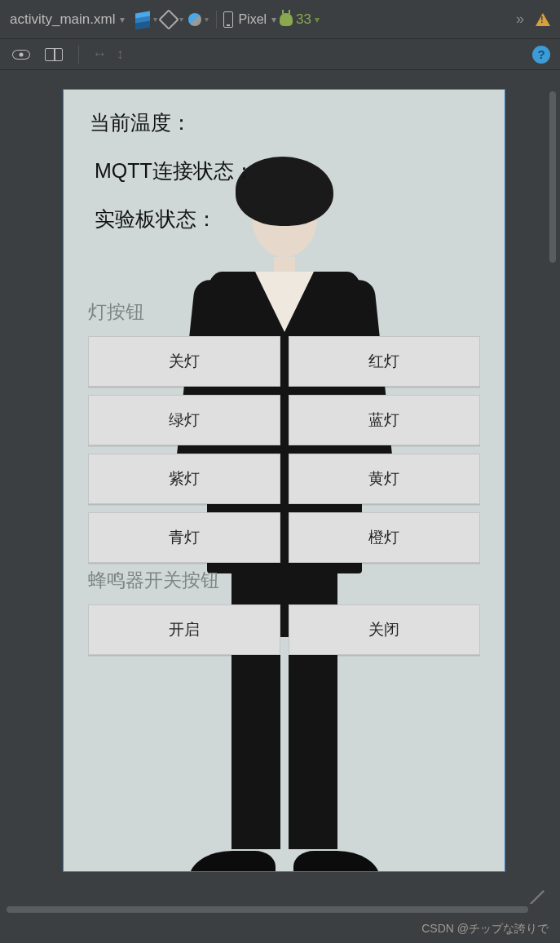 The image size is (560, 943). What do you see at coordinates (286, 20) in the screenshot?
I see `android-head-icon` at bounding box center [286, 20].